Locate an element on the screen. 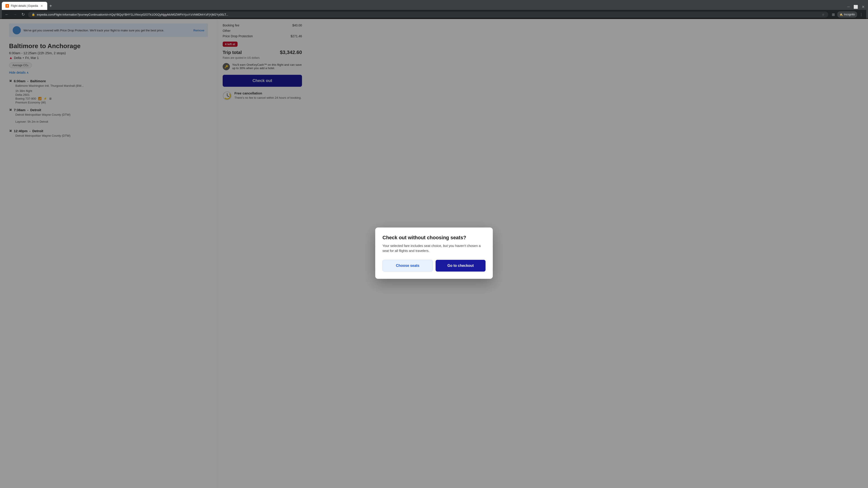  bookmark-icon: ☆ is located at coordinates (823, 14).